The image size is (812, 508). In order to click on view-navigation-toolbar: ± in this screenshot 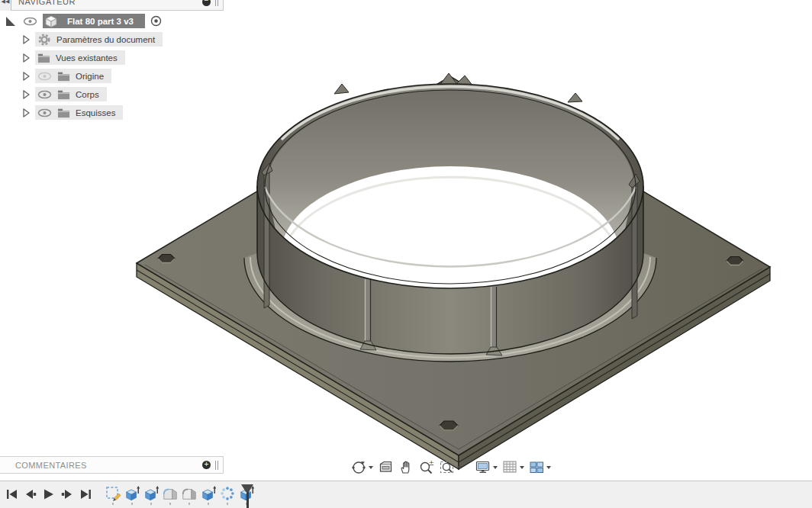, I will do `click(451, 467)`.